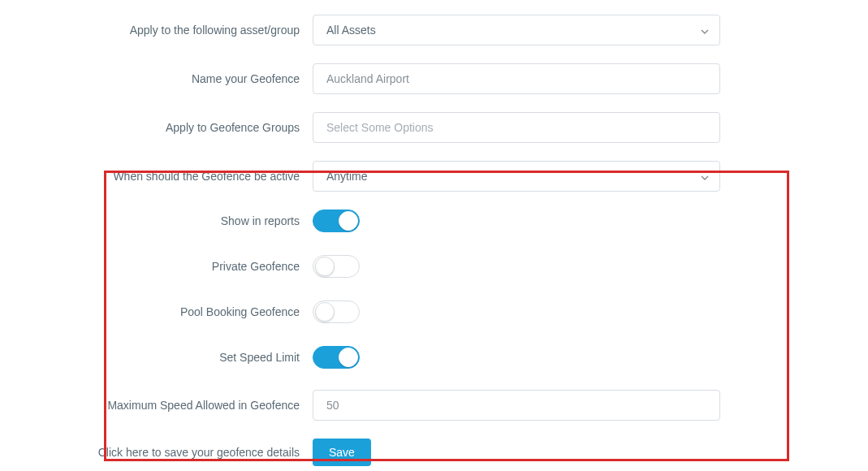 This screenshot has width=868, height=471. I want to click on when-active-value: Anytime, so click(348, 176).